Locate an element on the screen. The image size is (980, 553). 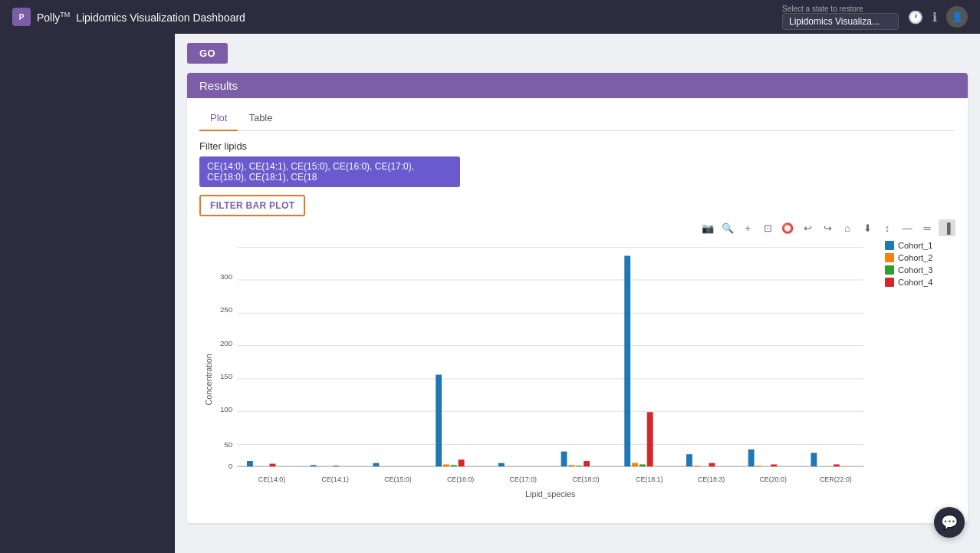
x-axis-label: Lipid_species is located at coordinates (551, 494).